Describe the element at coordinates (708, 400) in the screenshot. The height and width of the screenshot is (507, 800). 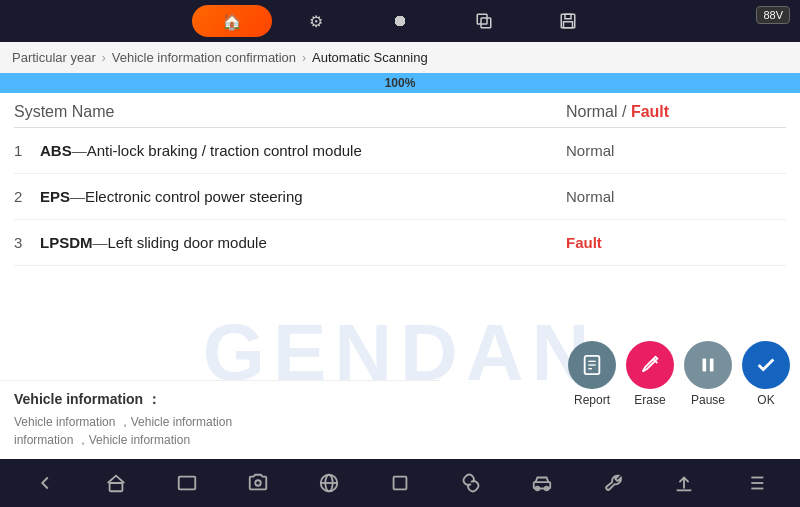
I see `pause-label: Pause` at that location.